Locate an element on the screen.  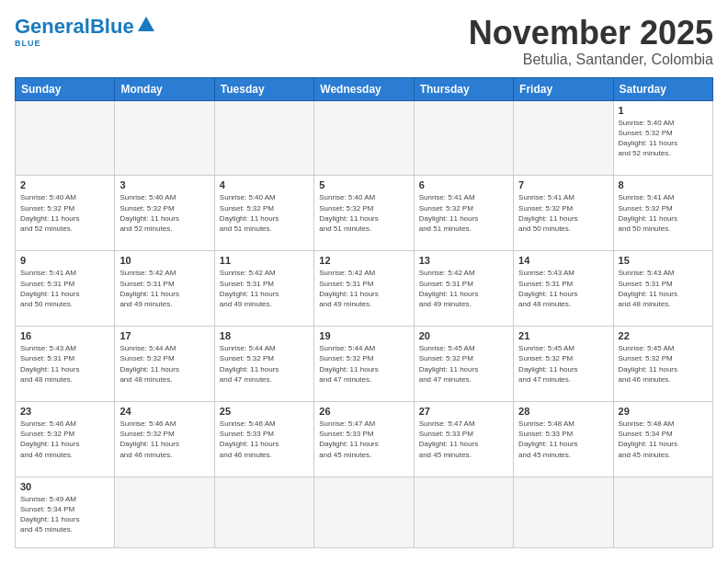
weekday-header-sunday: Sunday is located at coordinates (65, 88).